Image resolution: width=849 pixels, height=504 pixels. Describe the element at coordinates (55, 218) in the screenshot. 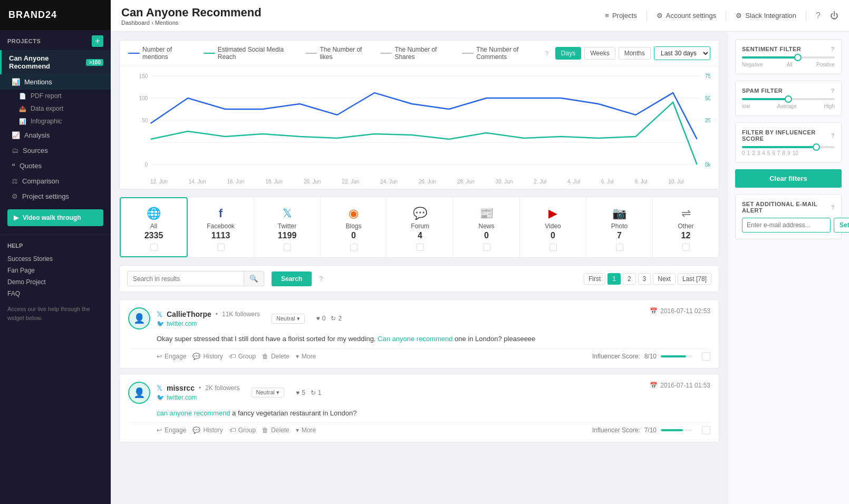

I see `video-walkthrough-button: ▶ Video walk through` at that location.